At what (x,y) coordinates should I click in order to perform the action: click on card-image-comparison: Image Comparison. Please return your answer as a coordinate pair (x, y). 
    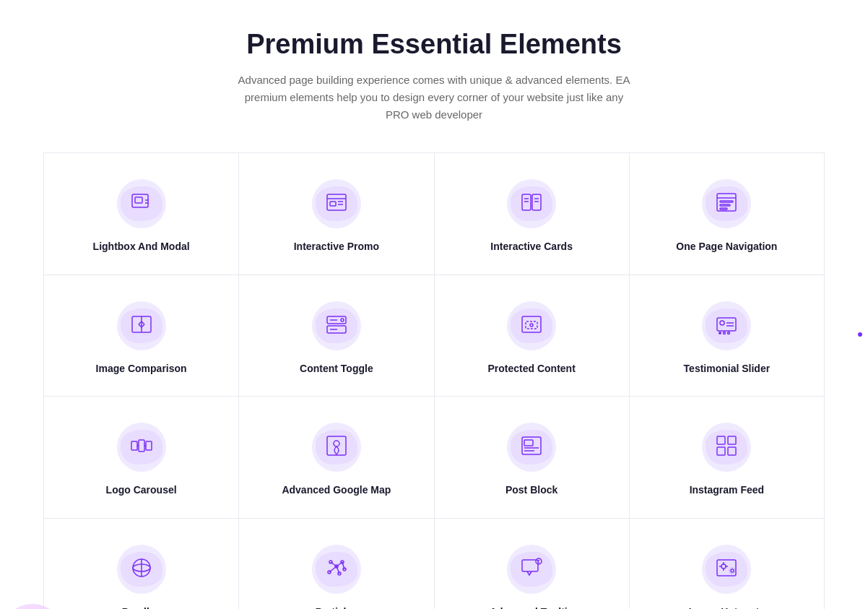
    Looking at the image, I should click on (142, 337).